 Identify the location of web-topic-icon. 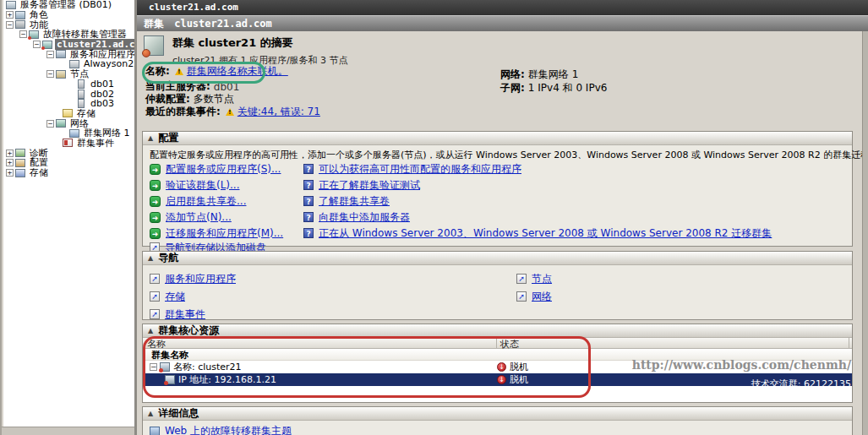
(155, 431).